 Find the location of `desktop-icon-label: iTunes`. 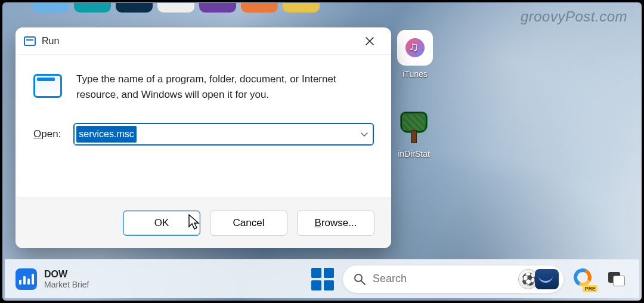

desktop-icon-label: iTunes is located at coordinates (415, 74).